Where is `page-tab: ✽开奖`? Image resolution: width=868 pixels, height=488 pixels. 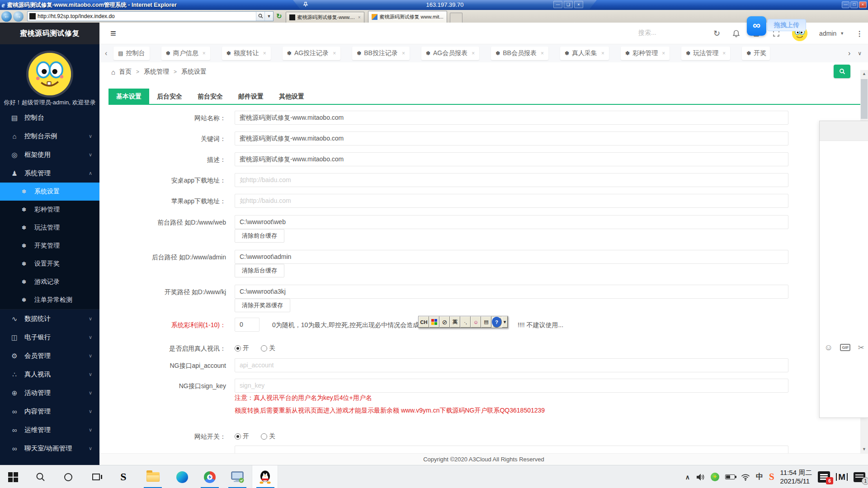 page-tab: ✽开奖 is located at coordinates (756, 53).